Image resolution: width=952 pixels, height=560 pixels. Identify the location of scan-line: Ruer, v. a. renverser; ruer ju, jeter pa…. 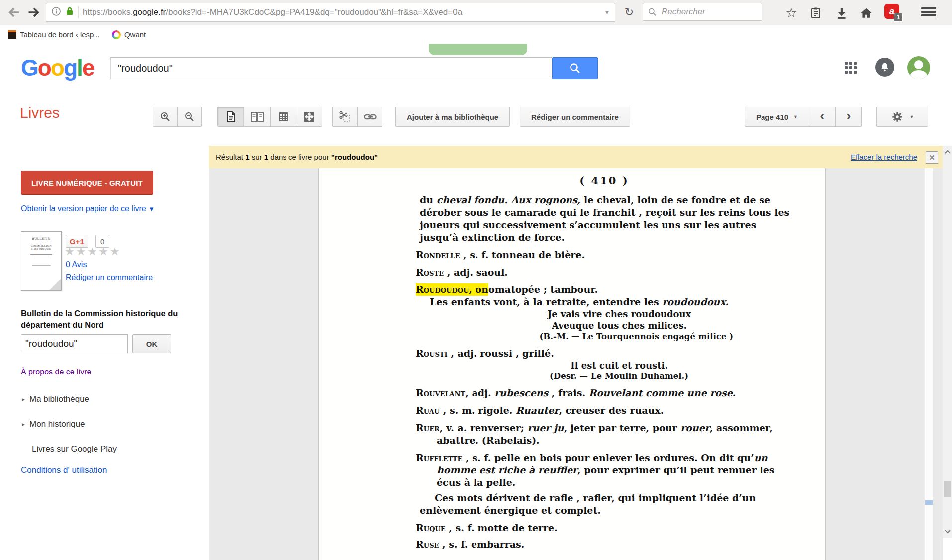
(604, 434).